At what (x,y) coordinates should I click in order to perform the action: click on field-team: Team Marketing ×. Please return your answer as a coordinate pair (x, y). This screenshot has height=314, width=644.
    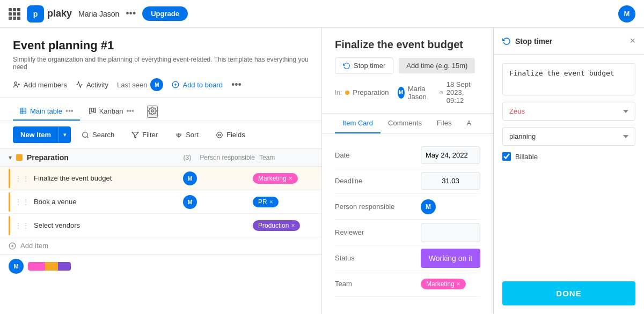
    Looking at the image, I should click on (408, 284).